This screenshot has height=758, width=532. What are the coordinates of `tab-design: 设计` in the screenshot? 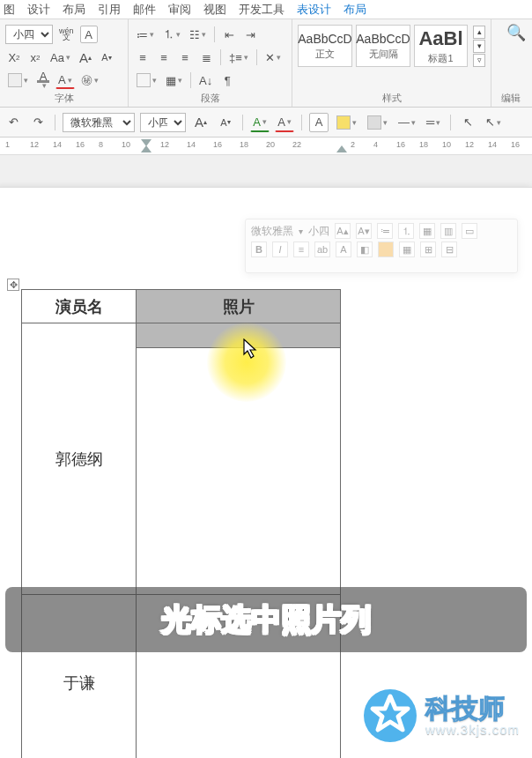 It's located at (39, 10).